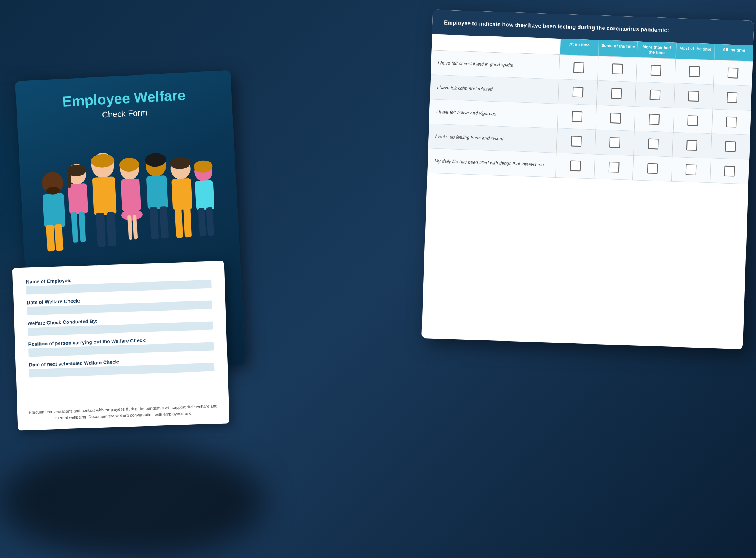 This screenshot has width=756, height=558. Describe the element at coordinates (493, 139) in the screenshot. I see `question-text-3: I woke up feeling fresh and rested` at that location.